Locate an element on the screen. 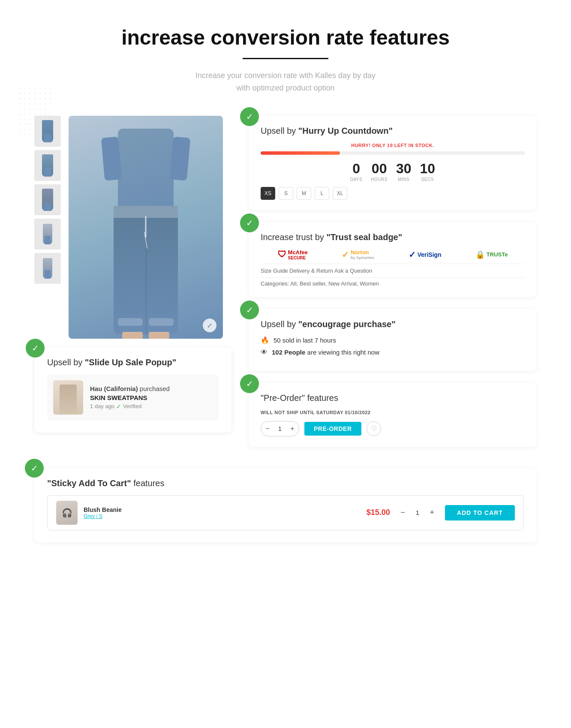  sticky-qty: − 1 + is located at coordinates (418, 513).